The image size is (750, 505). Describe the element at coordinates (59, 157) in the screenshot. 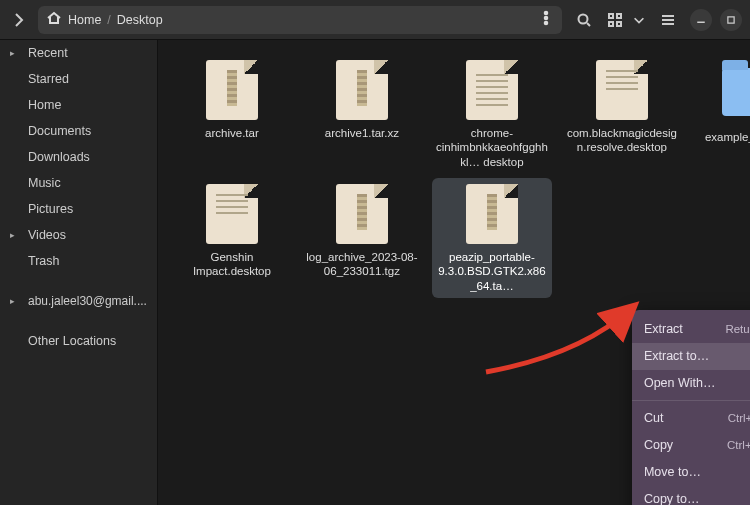

I see `sidebar-item-label: Downloads` at that location.